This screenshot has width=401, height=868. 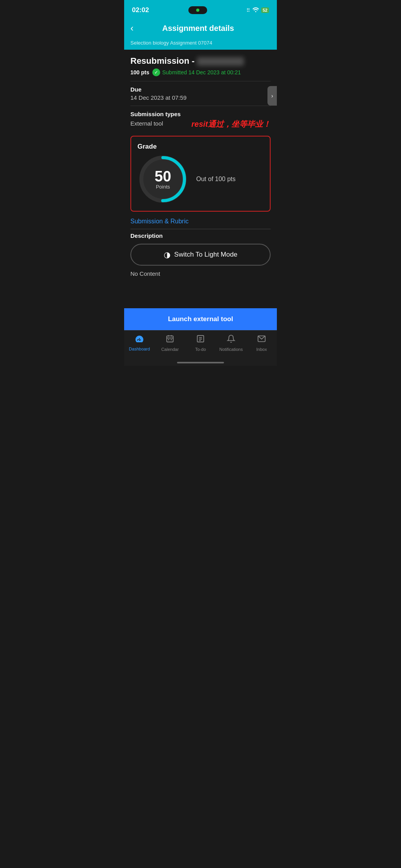 I want to click on signal-icon: ⠿, so click(x=248, y=10).